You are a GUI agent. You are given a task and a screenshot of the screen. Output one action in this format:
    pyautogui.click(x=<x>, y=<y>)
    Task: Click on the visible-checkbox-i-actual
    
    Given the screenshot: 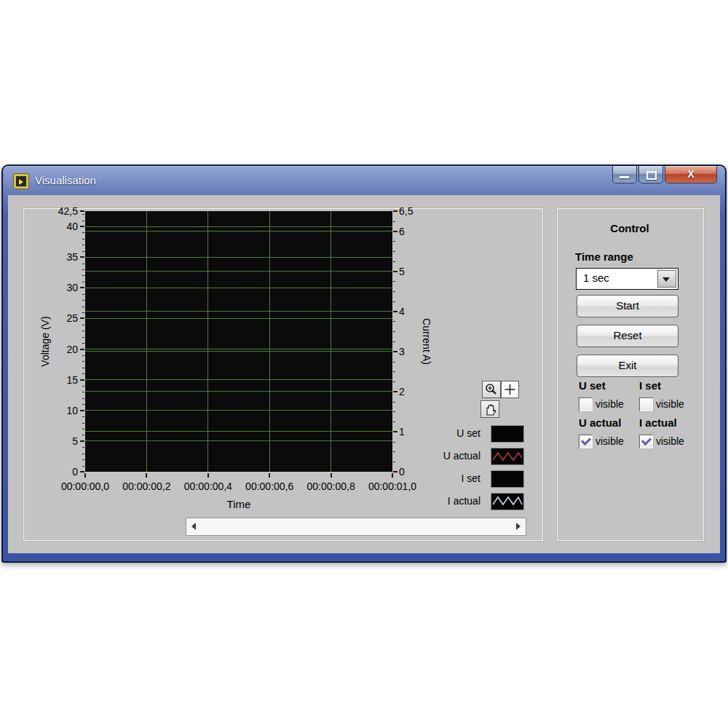 What is the action you would take?
    pyautogui.click(x=646, y=441)
    